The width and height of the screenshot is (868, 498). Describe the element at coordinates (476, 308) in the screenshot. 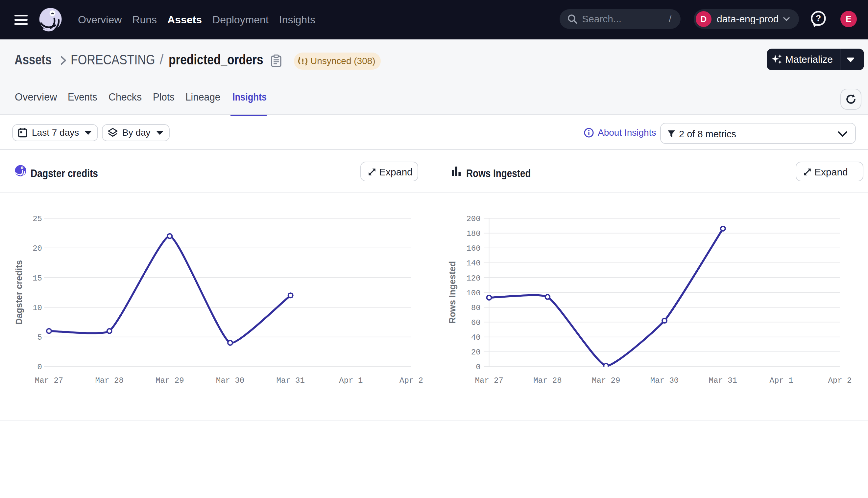

I see `svg-text: 80` at that location.